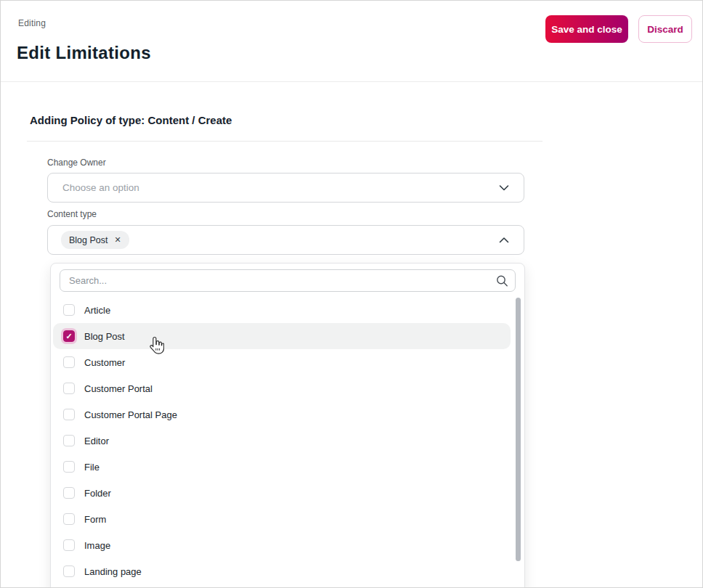  What do you see at coordinates (285, 141) in the screenshot?
I see `section-divider` at bounding box center [285, 141].